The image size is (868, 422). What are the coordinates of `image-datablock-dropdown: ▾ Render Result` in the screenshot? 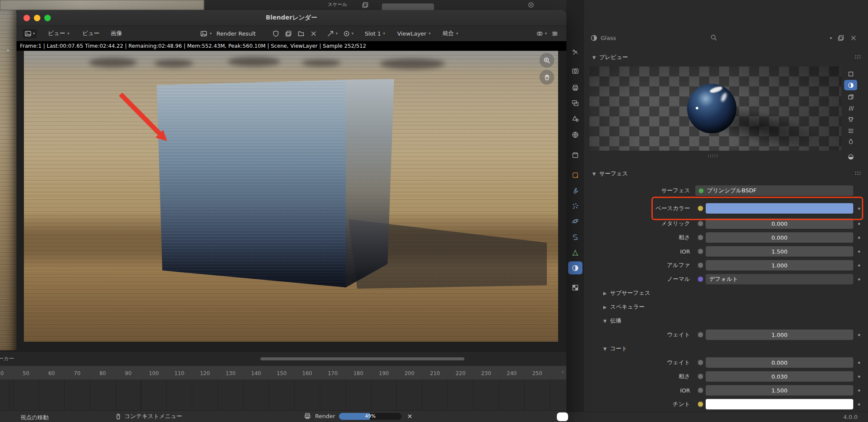 It's located at (228, 34).